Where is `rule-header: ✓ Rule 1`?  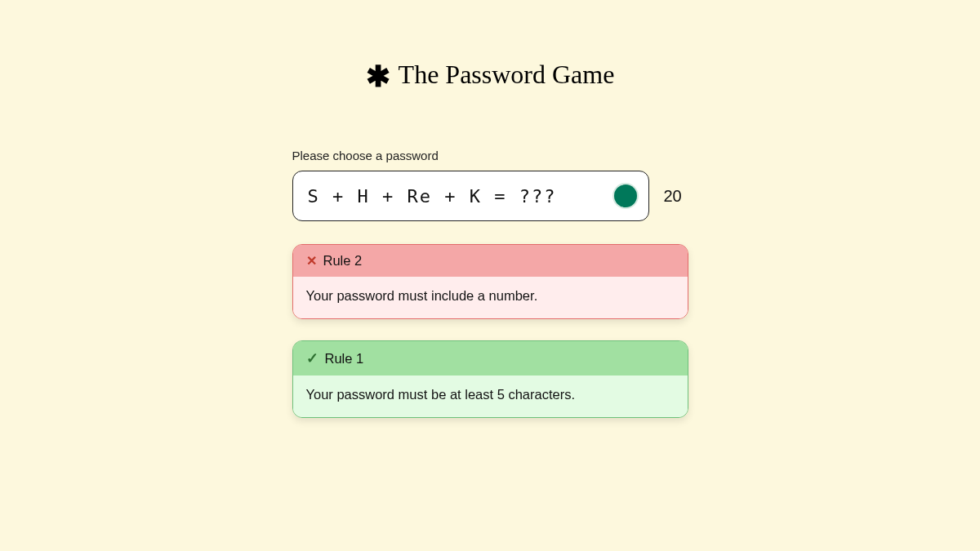 rule-header: ✓ Rule 1 is located at coordinates (490, 358).